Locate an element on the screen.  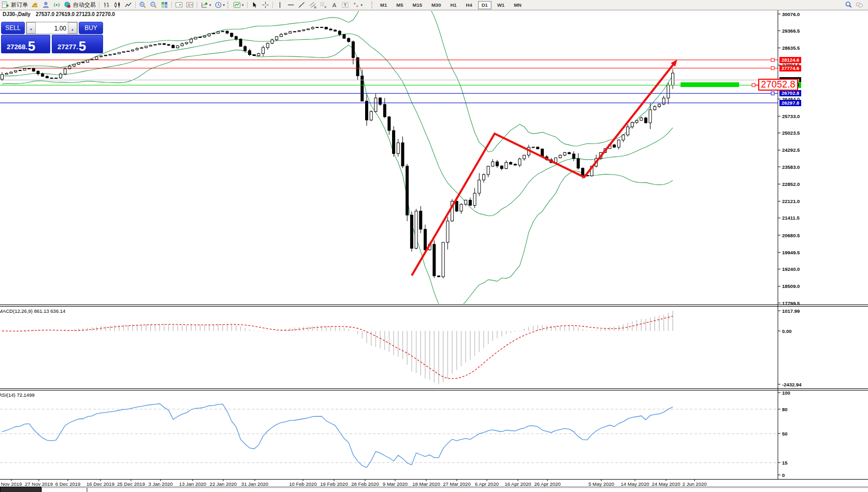
chart-tab-active is located at coordinates (21, 489).